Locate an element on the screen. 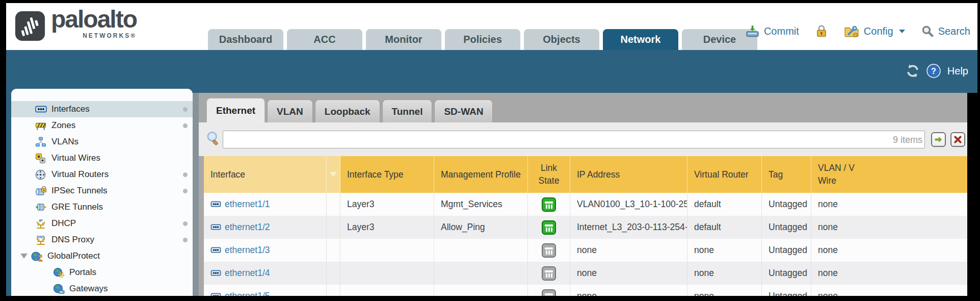 This screenshot has height=301, width=980. expander-icon is located at coordinates (24, 256).